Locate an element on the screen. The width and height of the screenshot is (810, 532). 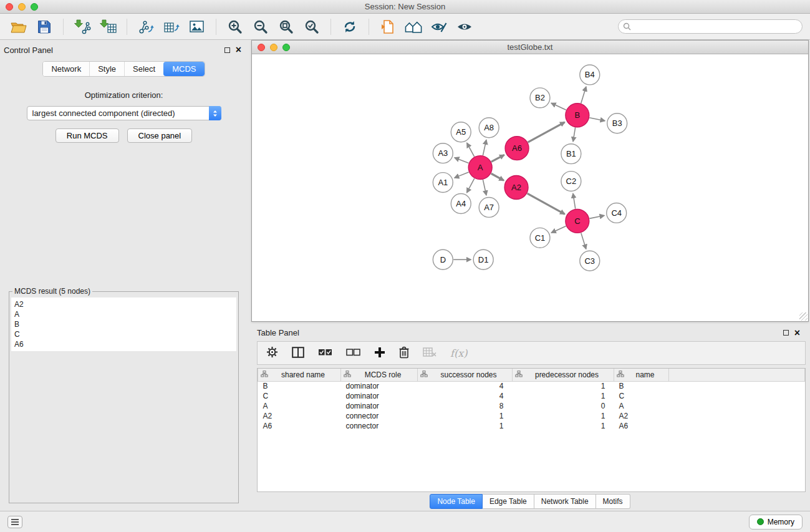
graph-node-C2: C2 is located at coordinates (571, 181).